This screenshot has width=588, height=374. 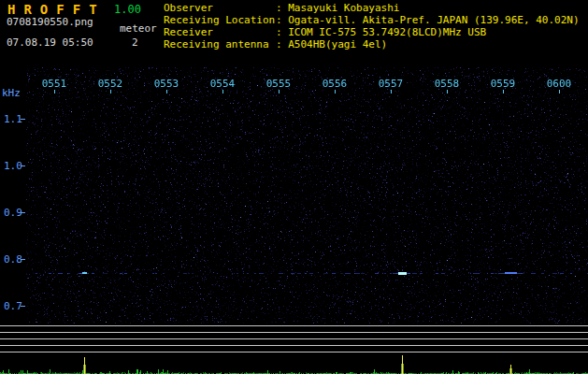 I want to click on meteor-count-value: 2, so click(x=135, y=43).